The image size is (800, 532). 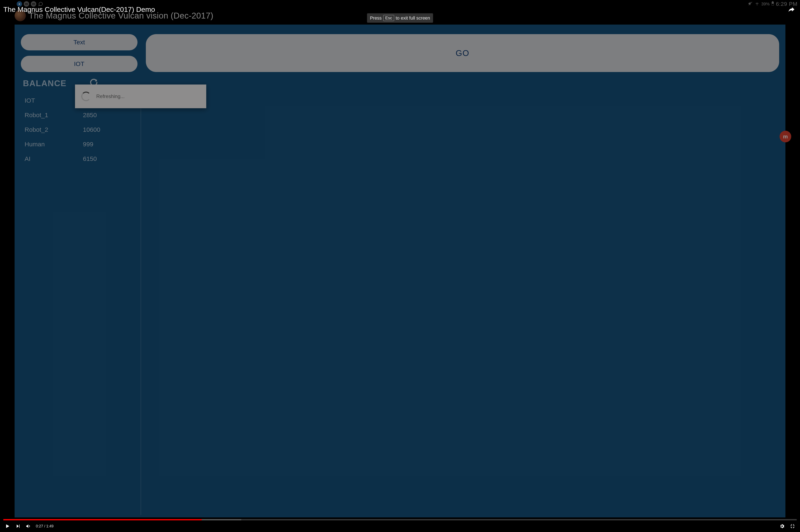 I want to click on balance-value: 999, so click(x=88, y=145).